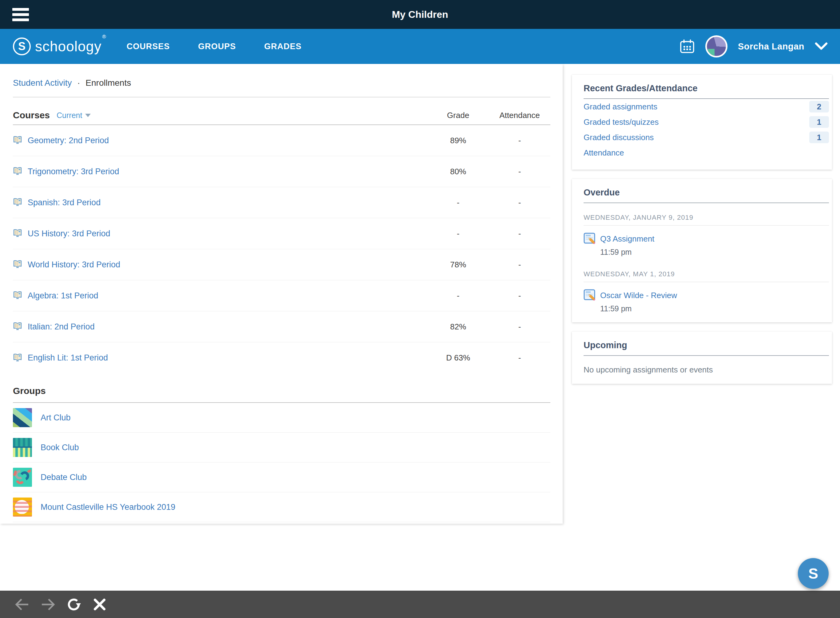 The height and width of the screenshot is (618, 840). What do you see at coordinates (60, 447) in the screenshot?
I see `group-link: Book Club` at bounding box center [60, 447].